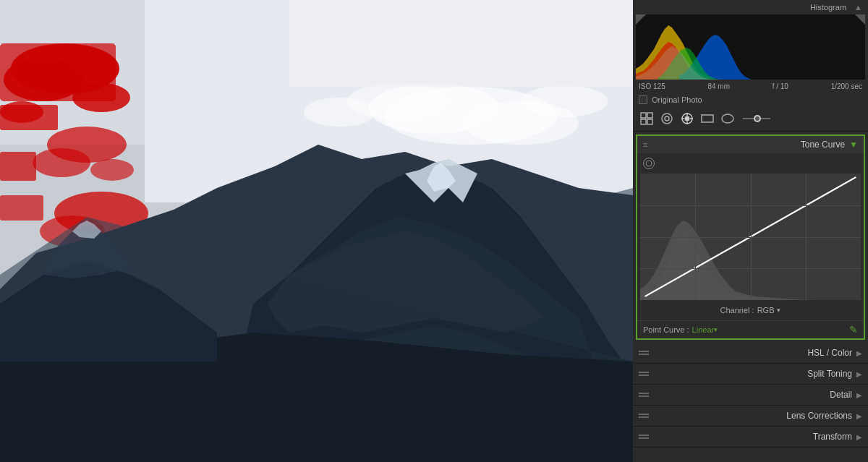 The height and width of the screenshot is (462, 868). What do you see at coordinates (751, 87) in the screenshot?
I see `histogram-meta: ISO 125 84 mm f / 10 1/200 sec` at bounding box center [751, 87].